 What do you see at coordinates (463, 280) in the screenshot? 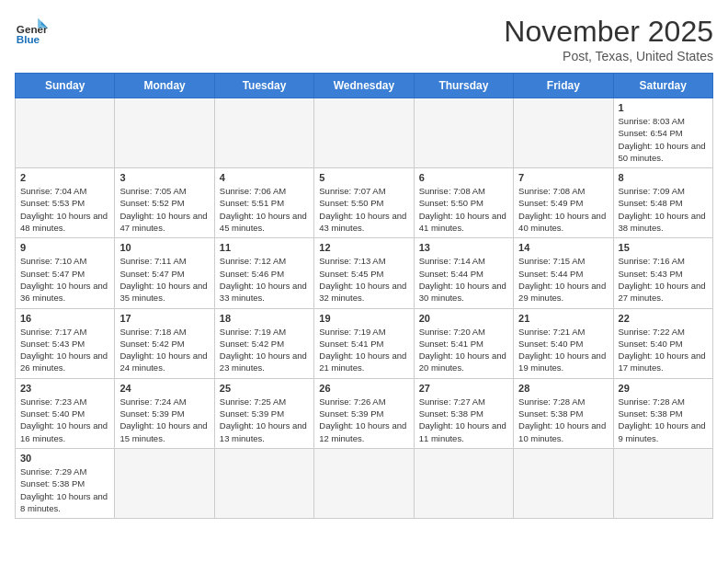
I see `day-info: Sunrise: 7:14 AMSunset: 5:44 PMDaylight:…` at bounding box center [463, 280].